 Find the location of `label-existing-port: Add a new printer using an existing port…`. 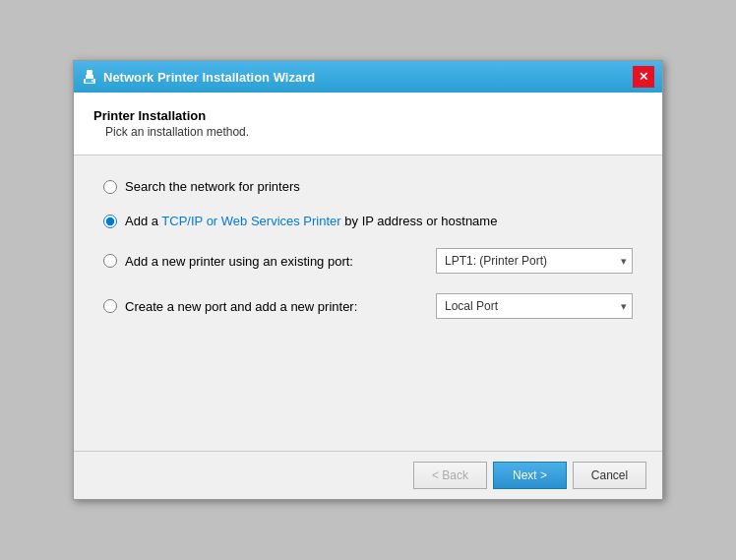

label-existing-port: Add a new printer using an existing port… is located at coordinates (239, 262).